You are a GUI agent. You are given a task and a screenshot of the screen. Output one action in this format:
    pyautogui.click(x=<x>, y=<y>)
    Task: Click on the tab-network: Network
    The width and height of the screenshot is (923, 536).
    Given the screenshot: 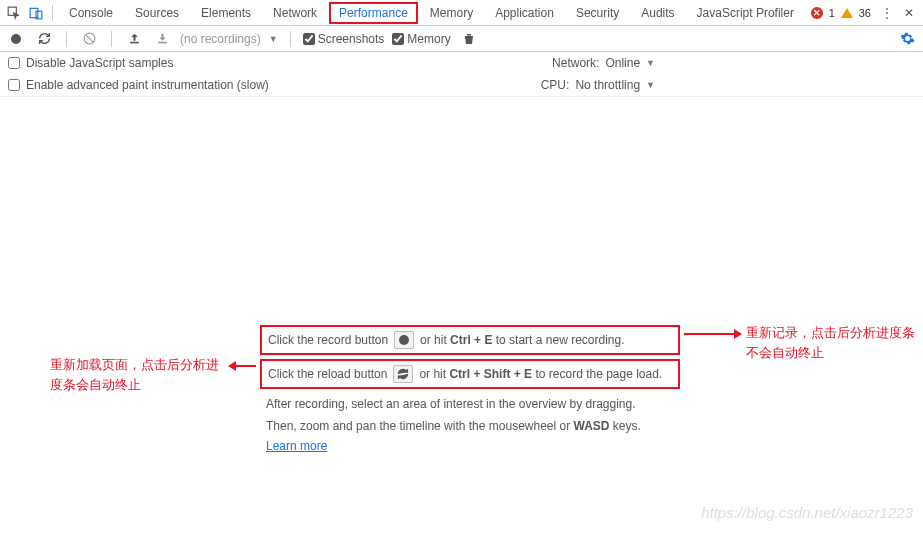 What is the action you would take?
    pyautogui.click(x=295, y=13)
    